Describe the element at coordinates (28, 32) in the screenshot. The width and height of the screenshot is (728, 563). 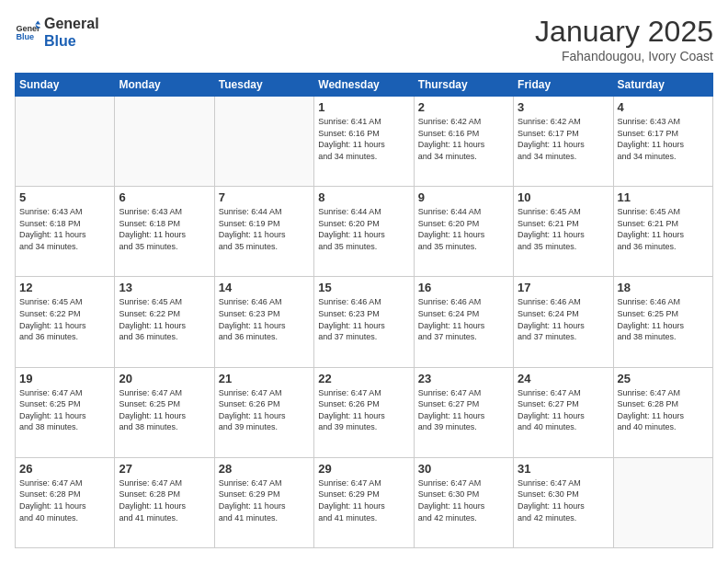
I see `logo-icon: General Blue` at that location.